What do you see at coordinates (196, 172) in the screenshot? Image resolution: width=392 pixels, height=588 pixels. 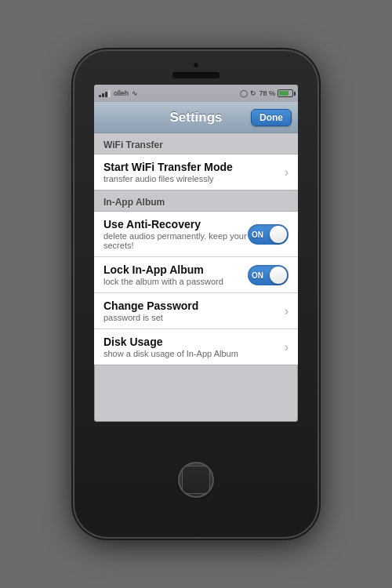 I see `row-wifi-transfer: Start WiFi Transfer Mode transfer audio …` at bounding box center [196, 172].